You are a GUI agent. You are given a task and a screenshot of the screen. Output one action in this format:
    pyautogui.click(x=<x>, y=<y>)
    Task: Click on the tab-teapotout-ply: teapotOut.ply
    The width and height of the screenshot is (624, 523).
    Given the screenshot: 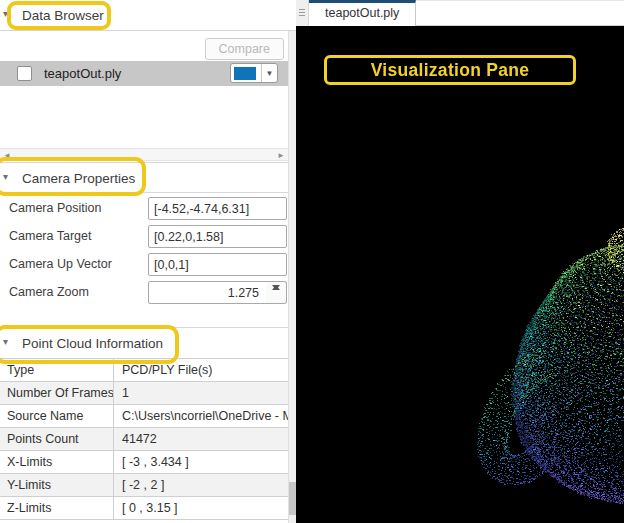 What is the action you would take?
    pyautogui.click(x=362, y=13)
    